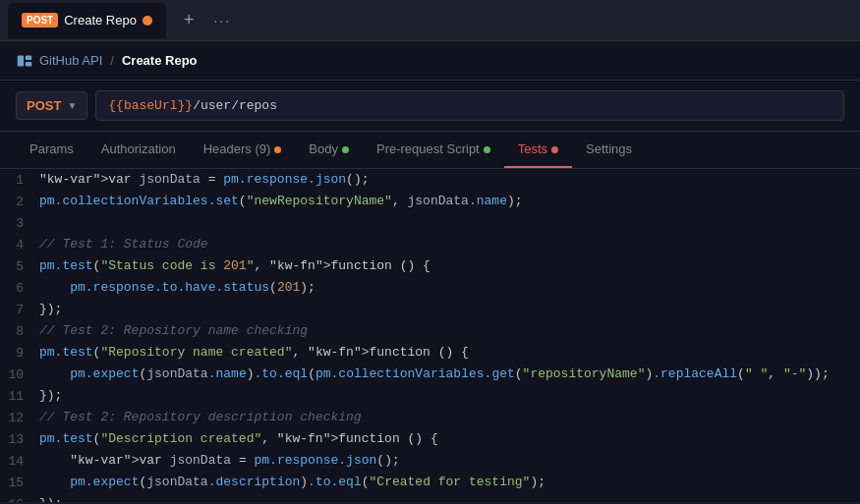 The image size is (860, 504). Describe the element at coordinates (71, 61) in the screenshot. I see `collection-name: GitHub API` at that location.